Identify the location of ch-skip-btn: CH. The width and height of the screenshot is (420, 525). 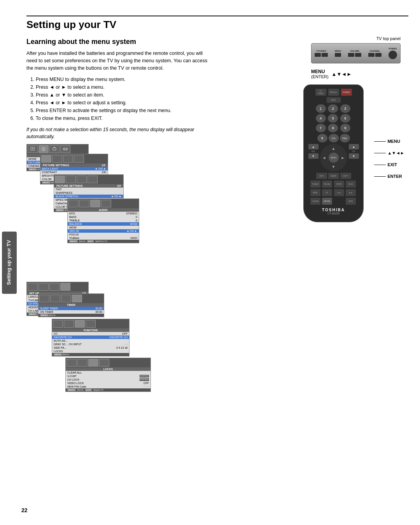
(334, 138).